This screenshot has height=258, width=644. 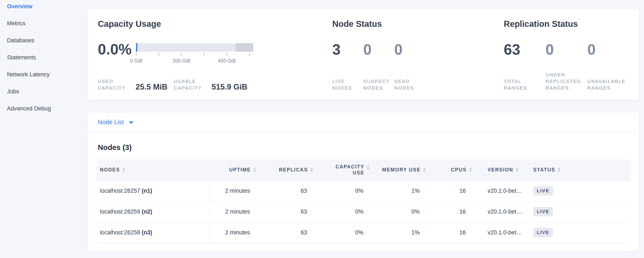 What do you see at coordinates (289, 170) in the screenshot?
I see `column-header-replicas: REPLICAS` at bounding box center [289, 170].